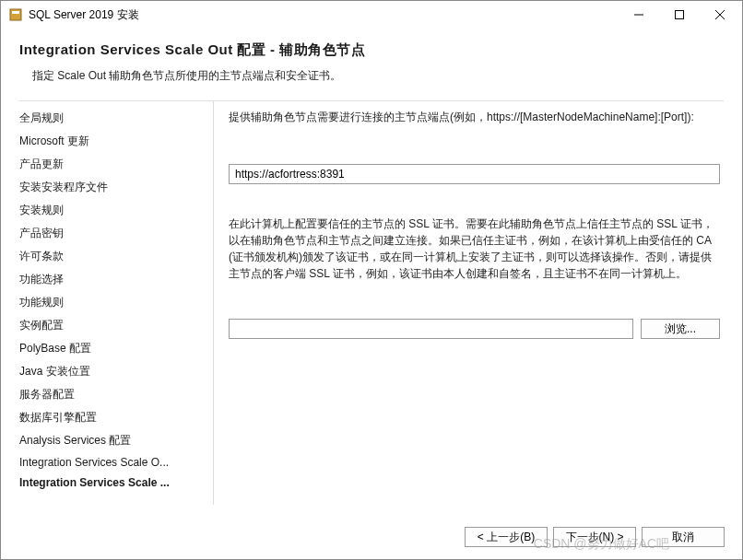 This screenshot has height=560, width=743. Describe the element at coordinates (116, 234) in the screenshot. I see `sidebar-item: 产品密钥` at that location.